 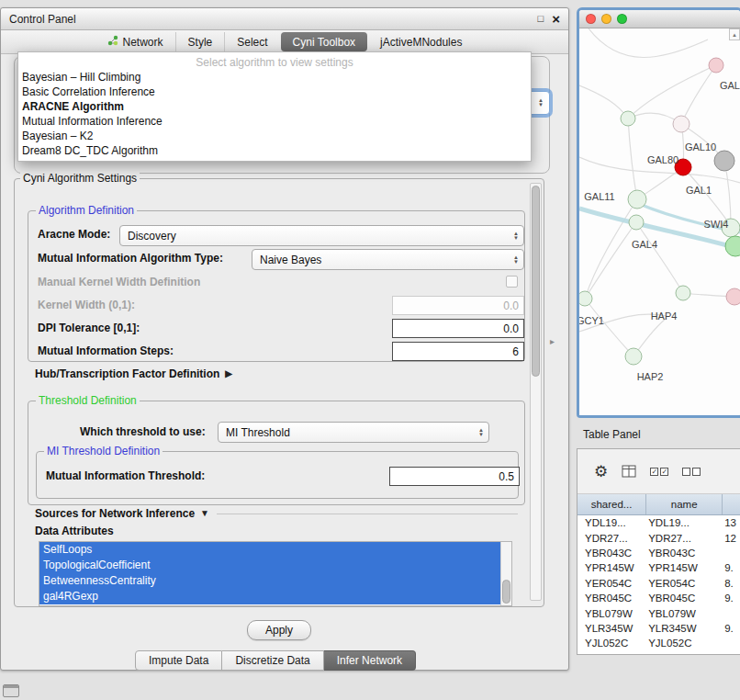 What do you see at coordinates (103, 451) in the screenshot?
I see `mi-threshold-group-title: MI Threshold Definition` at bounding box center [103, 451].